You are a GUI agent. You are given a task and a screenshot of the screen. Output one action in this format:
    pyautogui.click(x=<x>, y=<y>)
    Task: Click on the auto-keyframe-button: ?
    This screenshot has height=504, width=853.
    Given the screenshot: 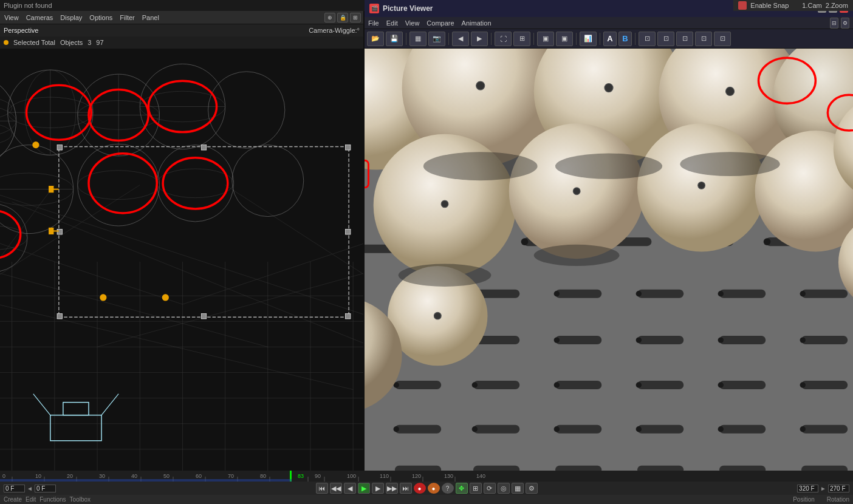 What is the action you would take?
    pyautogui.click(x=448, y=488)
    